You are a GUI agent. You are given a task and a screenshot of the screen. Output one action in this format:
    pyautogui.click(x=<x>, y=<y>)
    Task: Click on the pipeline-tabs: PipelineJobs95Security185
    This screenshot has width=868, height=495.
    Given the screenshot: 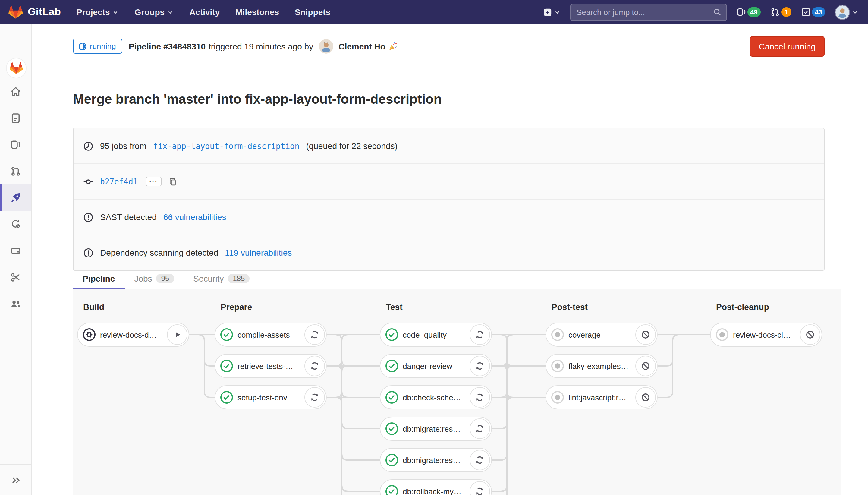 What is the action you would take?
    pyautogui.click(x=457, y=279)
    